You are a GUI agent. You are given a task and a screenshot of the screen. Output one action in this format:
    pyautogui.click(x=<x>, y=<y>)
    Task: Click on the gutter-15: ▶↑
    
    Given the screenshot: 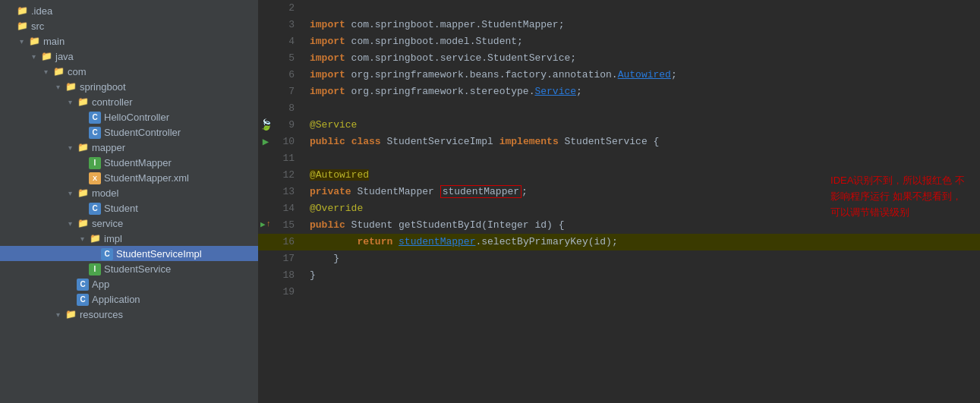 What is the action you would take?
    pyautogui.click(x=266, y=225)
    